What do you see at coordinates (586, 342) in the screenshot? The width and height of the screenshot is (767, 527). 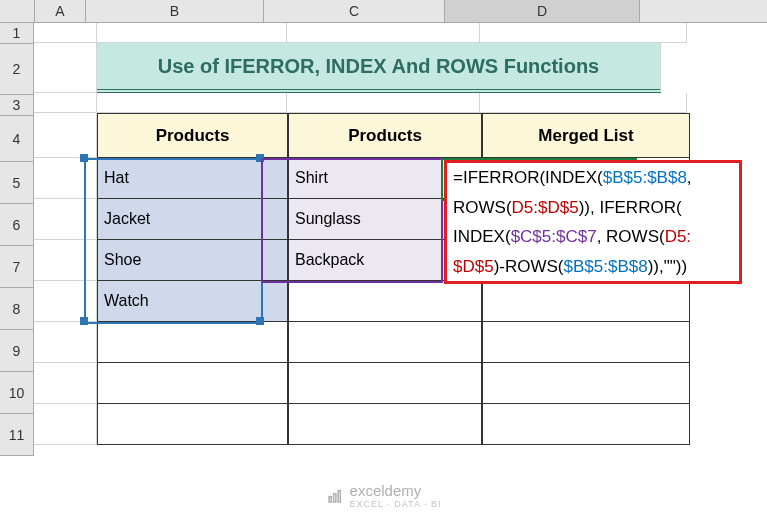 I see `cell-d9` at bounding box center [586, 342].